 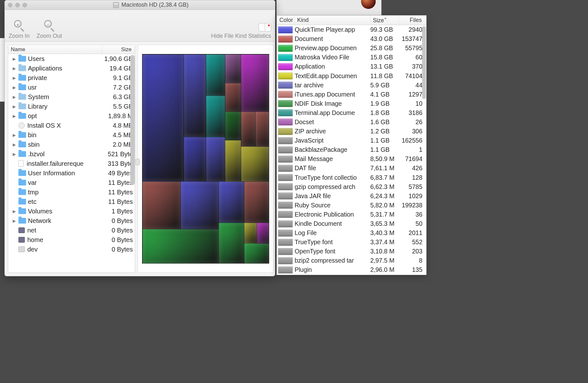 I want to click on column-files: Files, so click(x=413, y=20).